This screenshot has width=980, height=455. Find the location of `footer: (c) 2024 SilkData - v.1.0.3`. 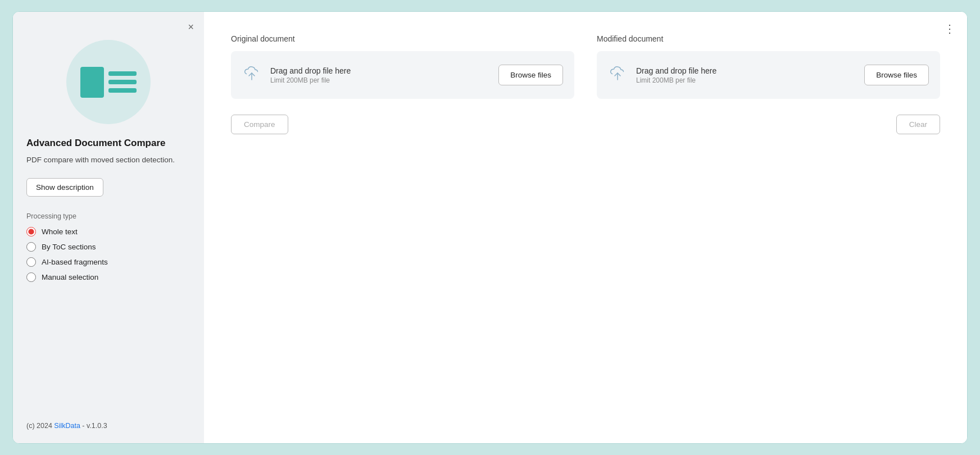

footer: (c) 2024 SilkData - v.1.0.3 is located at coordinates (108, 426).